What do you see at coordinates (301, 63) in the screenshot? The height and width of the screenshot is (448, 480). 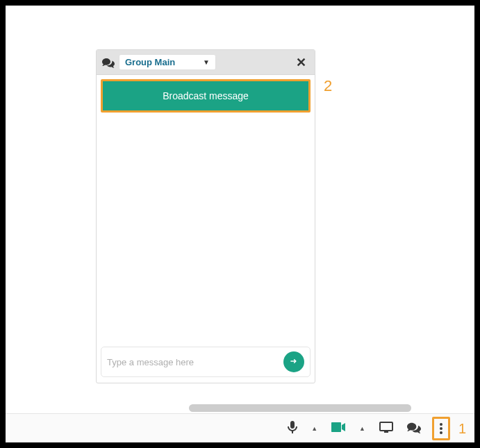 I see `close-icon: ✕` at bounding box center [301, 63].